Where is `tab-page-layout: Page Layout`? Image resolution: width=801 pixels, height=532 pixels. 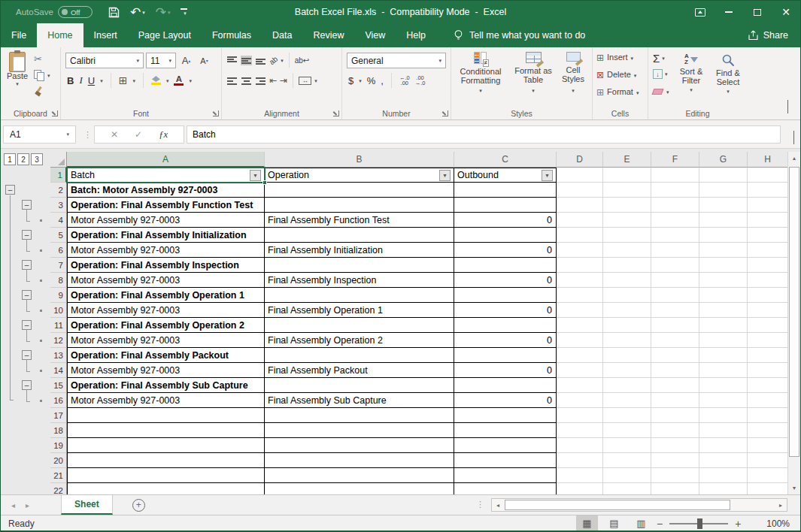
tab-page-layout: Page Layout is located at coordinates (165, 35).